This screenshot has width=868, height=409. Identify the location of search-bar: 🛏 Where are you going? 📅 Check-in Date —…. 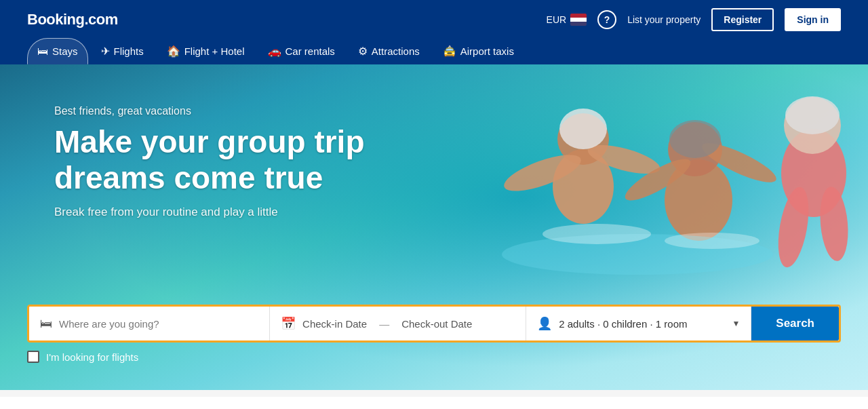
(434, 324).